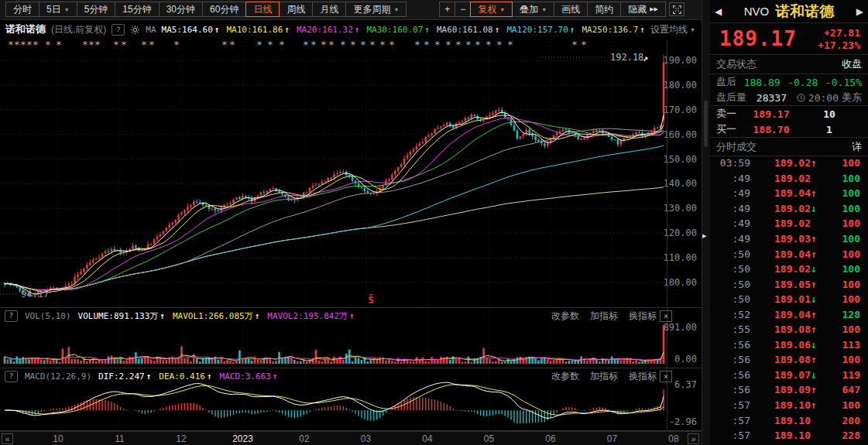 The image size is (868, 445). What do you see at coordinates (789, 345) in the screenshot?
I see `tick-row: :56189.06↓113` at bounding box center [789, 345].